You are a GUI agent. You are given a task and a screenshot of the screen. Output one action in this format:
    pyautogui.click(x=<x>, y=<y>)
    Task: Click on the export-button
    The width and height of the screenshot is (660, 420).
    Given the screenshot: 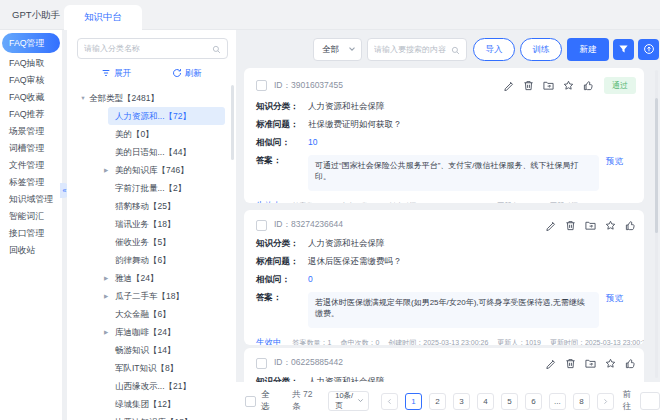 What is the action you would take?
    pyautogui.click(x=648, y=50)
    